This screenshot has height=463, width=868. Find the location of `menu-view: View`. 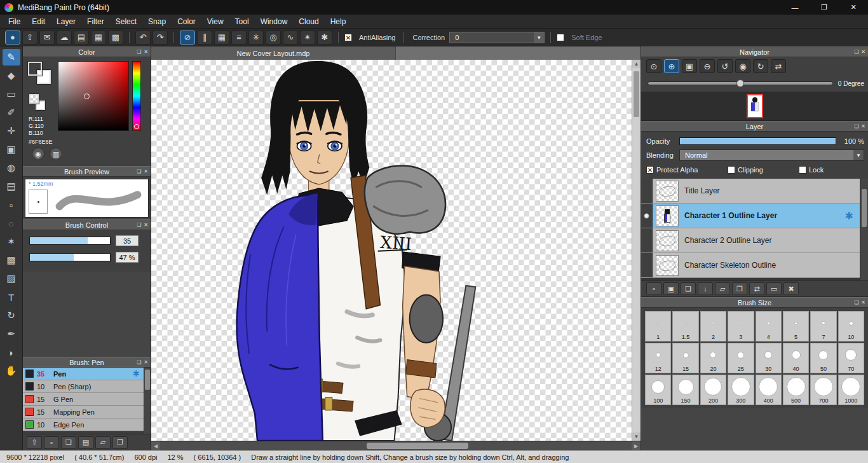

menu-view: View is located at coordinates (215, 22).